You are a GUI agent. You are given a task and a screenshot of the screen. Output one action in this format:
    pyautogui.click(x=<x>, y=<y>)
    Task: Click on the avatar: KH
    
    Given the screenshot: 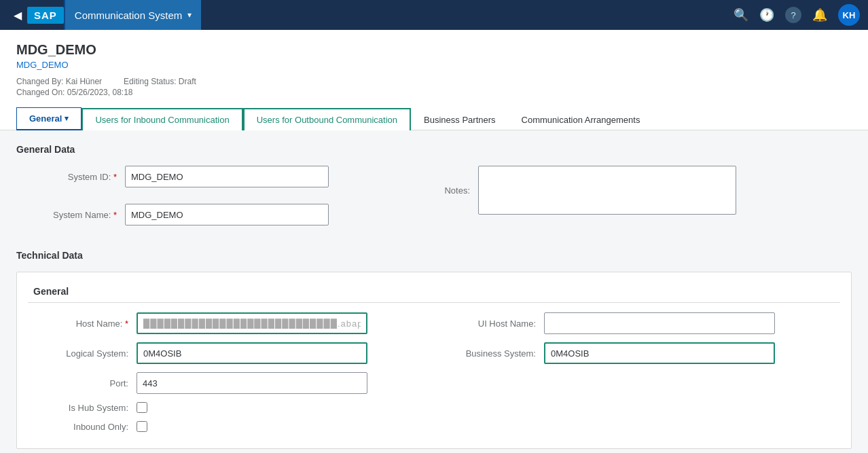 What is the action you would take?
    pyautogui.click(x=849, y=15)
    